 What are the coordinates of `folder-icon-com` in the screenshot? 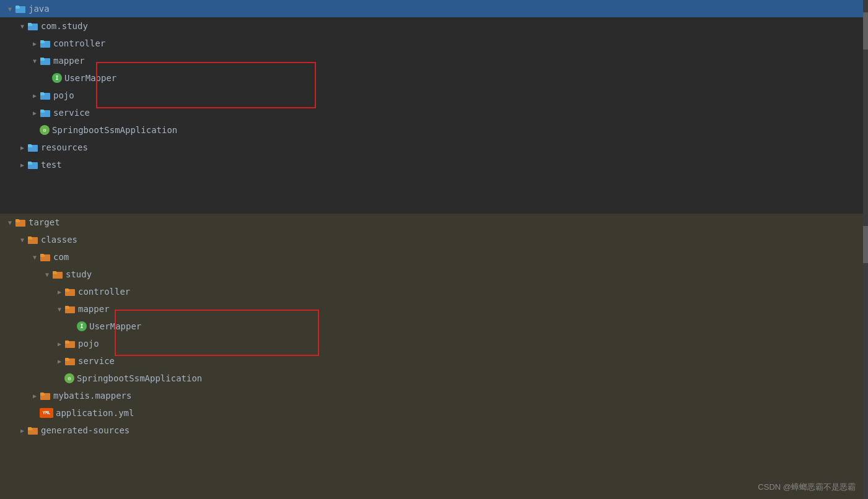 It's located at (45, 257).